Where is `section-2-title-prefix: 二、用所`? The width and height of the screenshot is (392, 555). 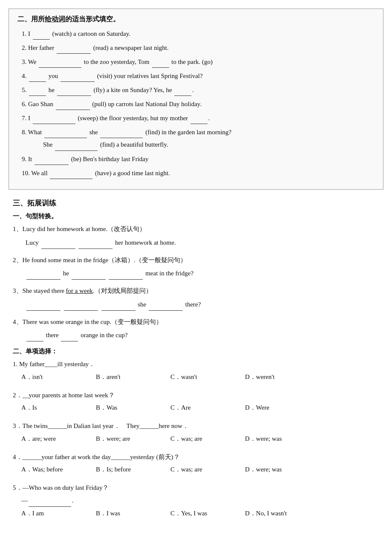 section-2-title-prefix: 二、用所 is located at coordinates (31, 19).